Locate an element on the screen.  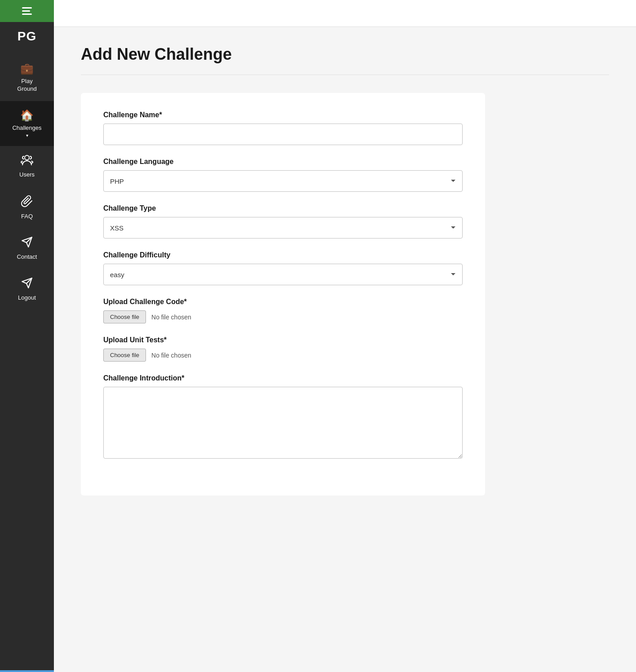
briefcase-icon: 💼 is located at coordinates (27, 69).